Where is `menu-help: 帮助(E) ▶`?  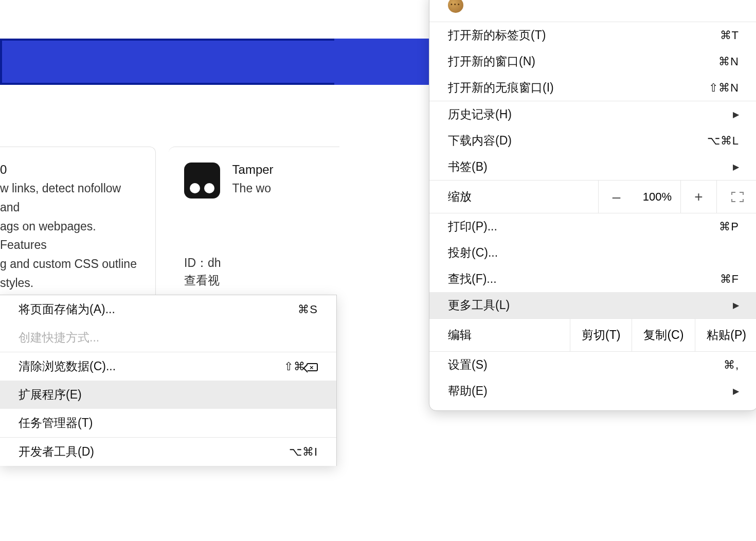
menu-help: 帮助(E) ▶ is located at coordinates (592, 391).